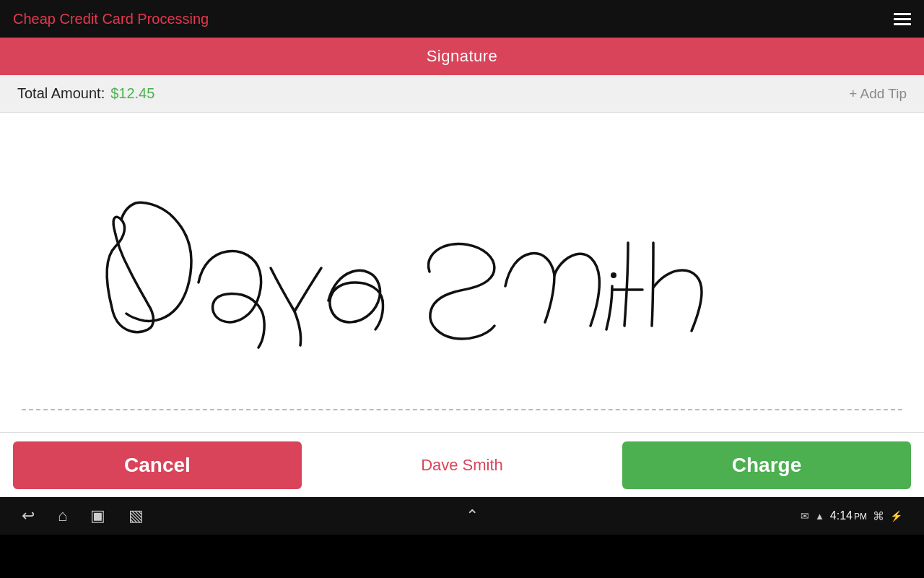 Image resolution: width=924 pixels, height=578 pixels. What do you see at coordinates (462, 465) in the screenshot?
I see `signer-name-label: Dave Smith` at bounding box center [462, 465].